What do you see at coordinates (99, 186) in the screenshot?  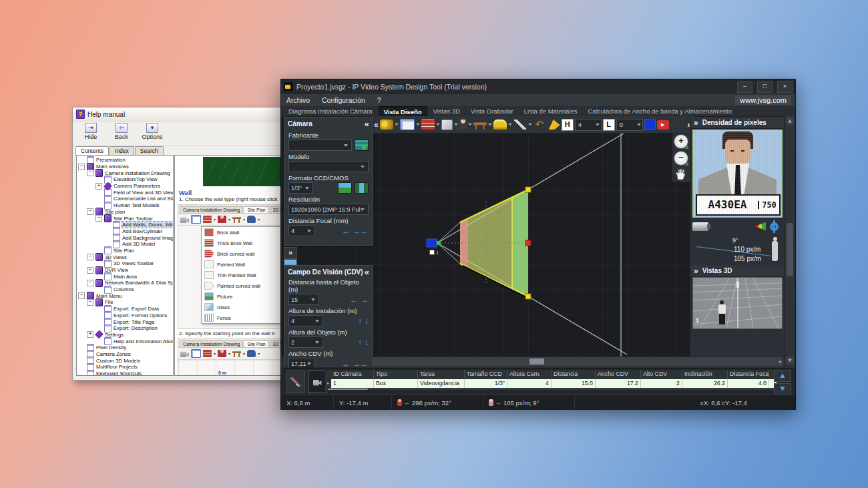 I see `tree-expand-icon: +` at bounding box center [99, 186].